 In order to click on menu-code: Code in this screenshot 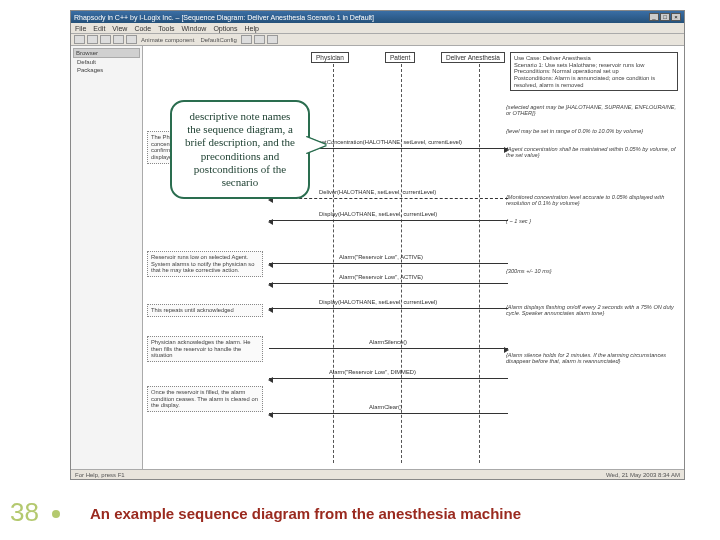, I will do `click(142, 28)`.